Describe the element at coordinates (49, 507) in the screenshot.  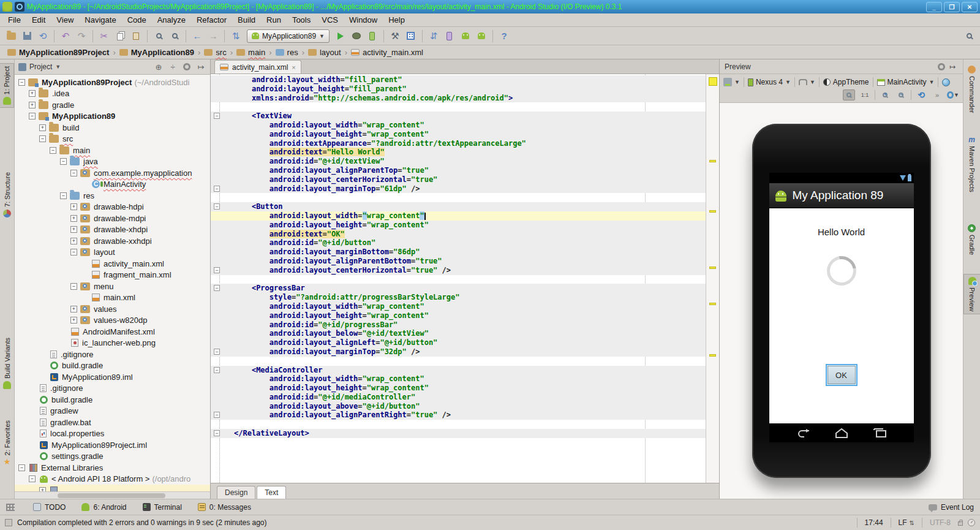
I see `toolwindow-todo: TODO` at that location.